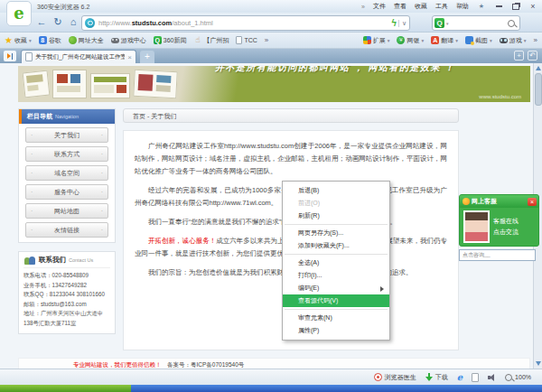 Image resolution: width=542 pixels, height=392 pixels. Describe the element at coordinates (404, 23) in the screenshot. I see `url-dropdown-icon: ∨` at that location.